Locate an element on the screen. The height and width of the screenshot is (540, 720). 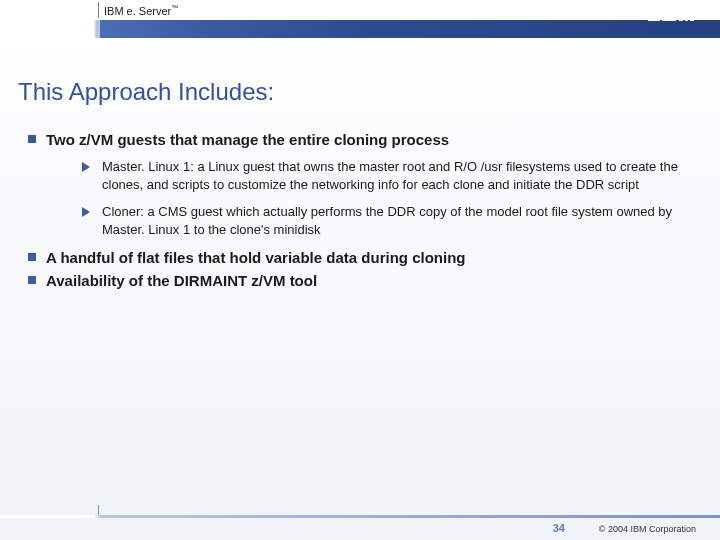
brand-prefix: IBM e is located at coordinates (118, 11).